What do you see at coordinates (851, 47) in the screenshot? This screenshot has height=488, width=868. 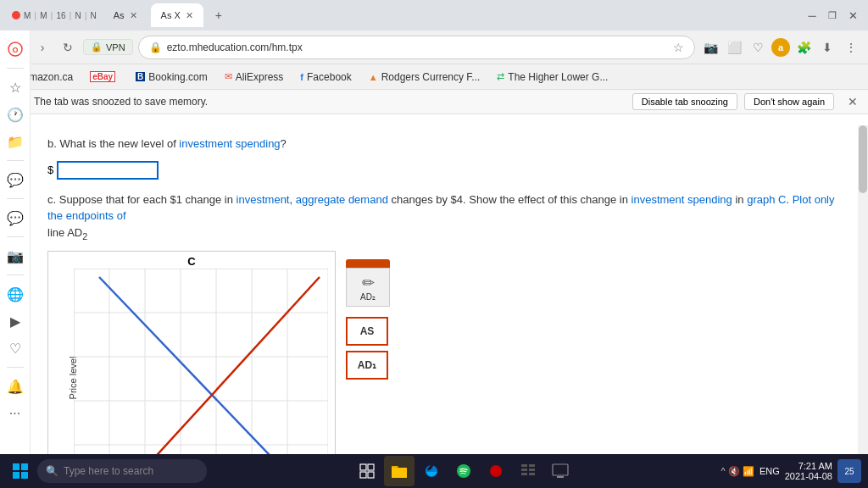 I see `menu-icon: ⋮` at bounding box center [851, 47].